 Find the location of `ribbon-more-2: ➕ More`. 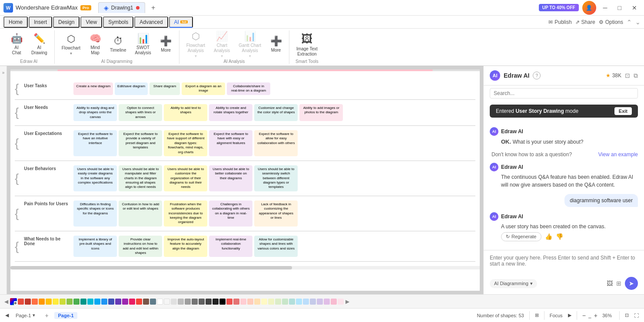

ribbon-more-2: ➕ More is located at coordinates (276, 44).